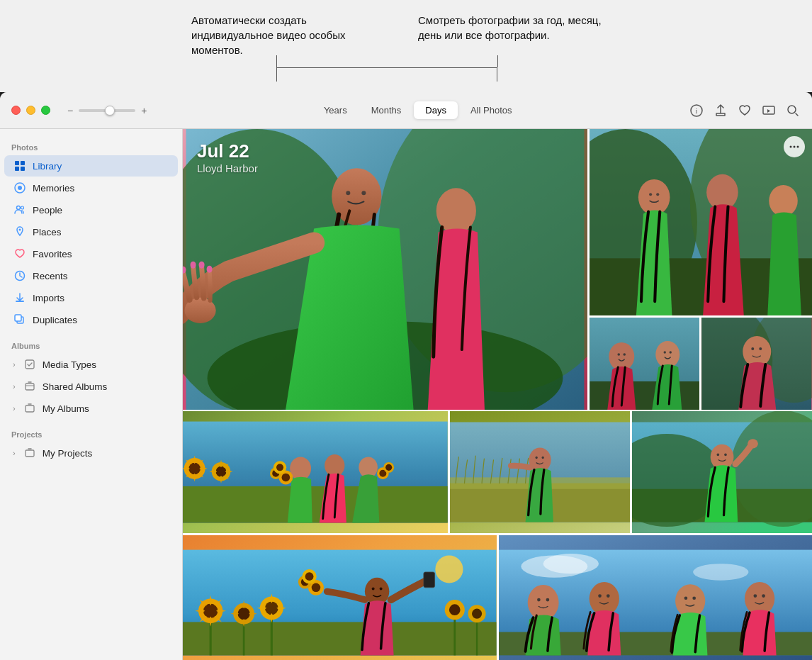 This screenshot has width=812, height=660. Describe the element at coordinates (91, 298) in the screenshot. I see `sidebar-item-imports: Imports` at that location.